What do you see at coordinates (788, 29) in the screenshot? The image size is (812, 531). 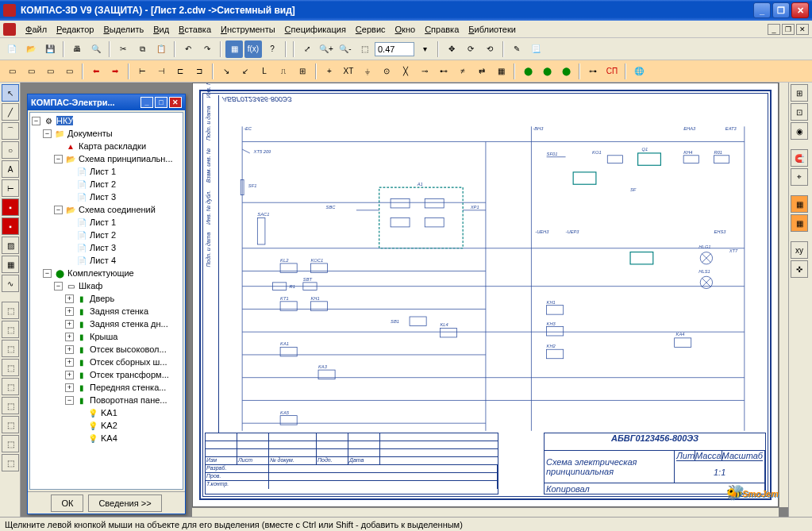 I see `mdi-restore-button: ❐` at bounding box center [788, 29].